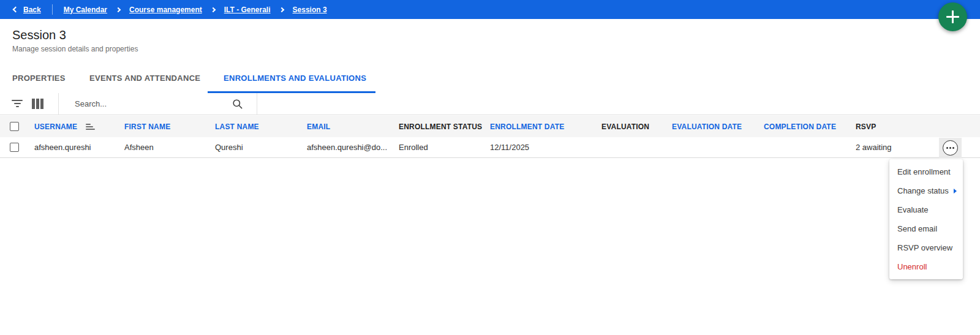 The image size is (980, 335). What do you see at coordinates (490, 80) in the screenshot?
I see `tab-bar: PROPERTIES EVENTS AND ATTENDANCE ENROLLM…` at bounding box center [490, 80].